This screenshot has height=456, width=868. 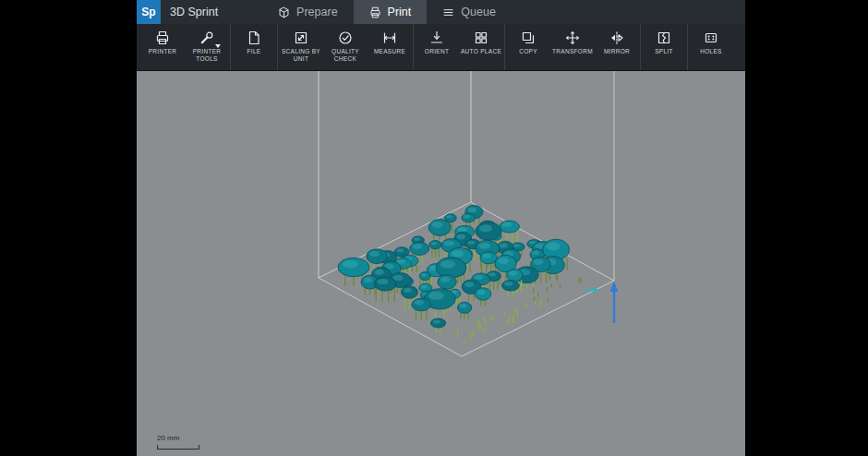 What do you see at coordinates (301, 47) in the screenshot?
I see `toolbar-button-scaling-by-unit: SCALING BY UNIT` at bounding box center [301, 47].